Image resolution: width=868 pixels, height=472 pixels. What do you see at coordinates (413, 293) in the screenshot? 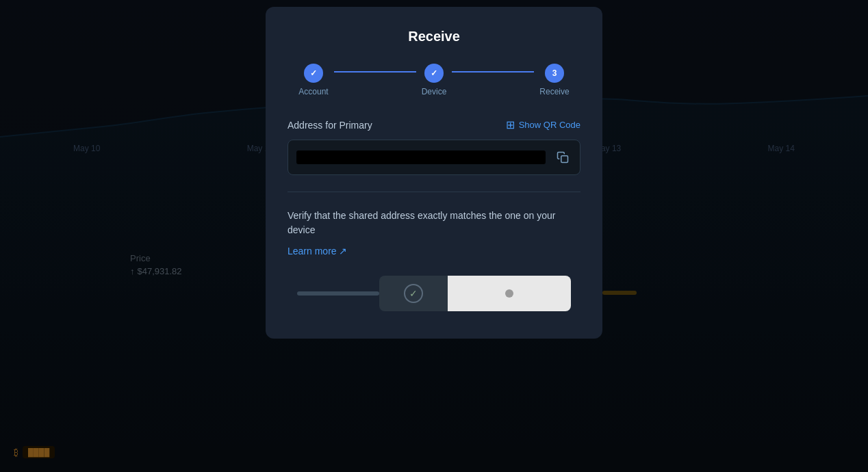
I see `device-body: ✓` at bounding box center [413, 293].